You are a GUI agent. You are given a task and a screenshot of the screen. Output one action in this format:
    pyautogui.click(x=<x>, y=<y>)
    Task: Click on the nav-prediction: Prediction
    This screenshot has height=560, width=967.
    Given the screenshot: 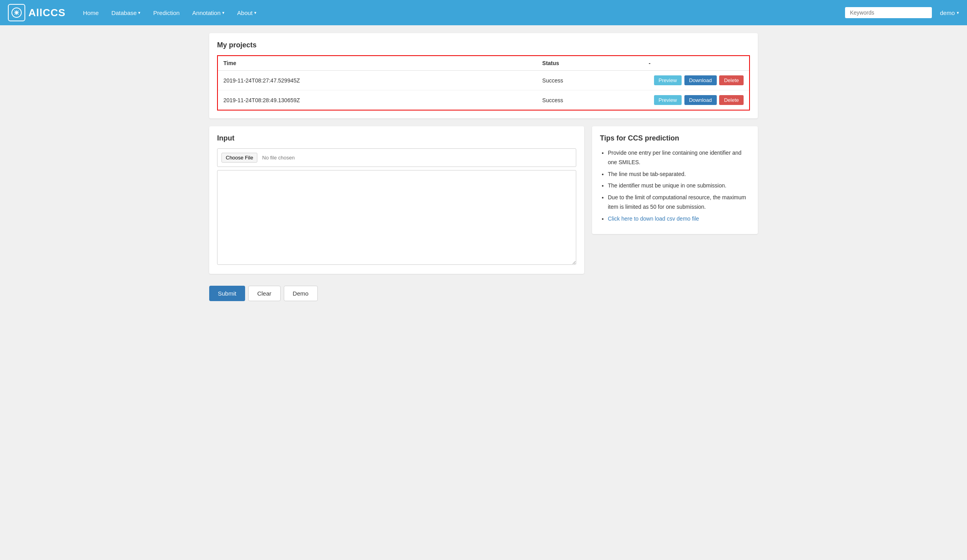 What is the action you would take?
    pyautogui.click(x=167, y=13)
    